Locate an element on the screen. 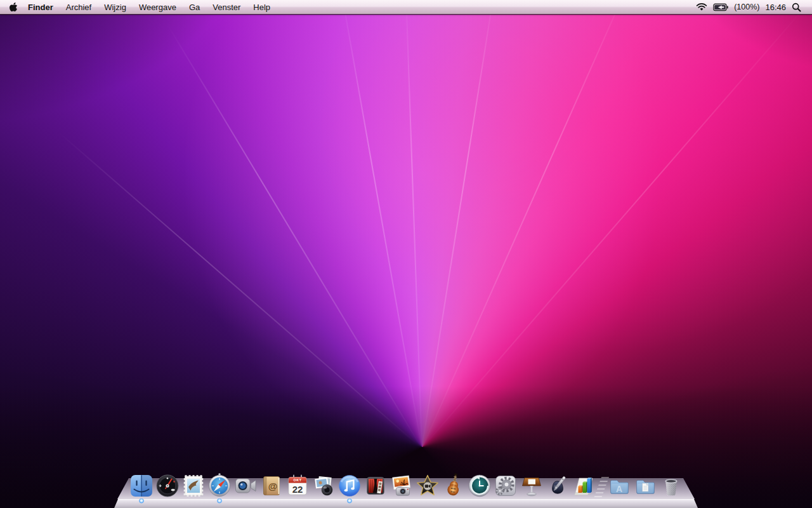 This screenshot has width=812, height=508. battery-menu is located at coordinates (721, 8).